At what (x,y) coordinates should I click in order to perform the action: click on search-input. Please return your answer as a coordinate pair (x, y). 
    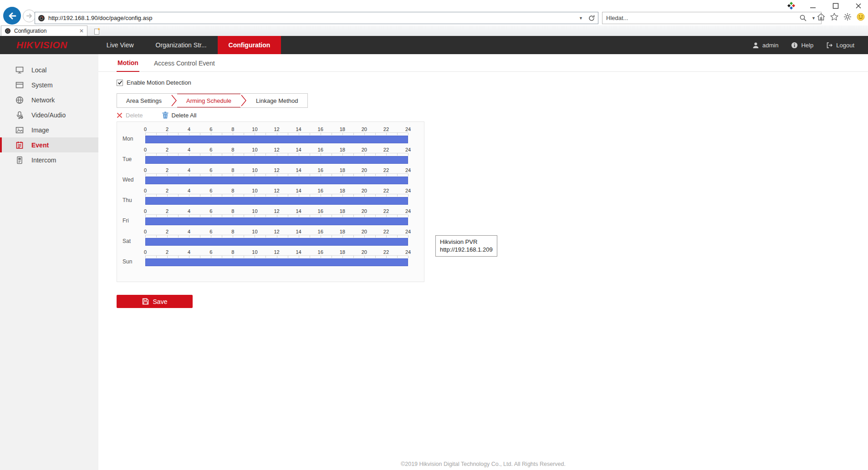
    Looking at the image, I should click on (701, 18).